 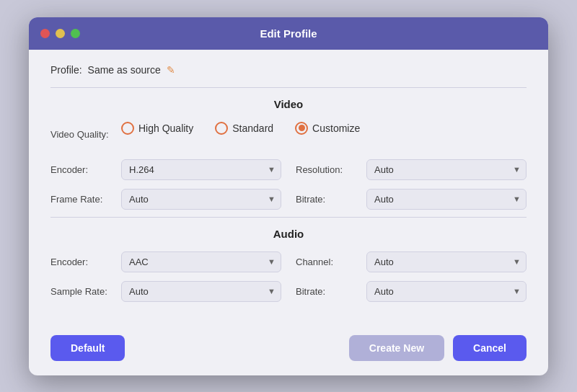 I want to click on audio-encoder-row: Encoder: AAC MP3 OPUS ▼, so click(x=166, y=262).